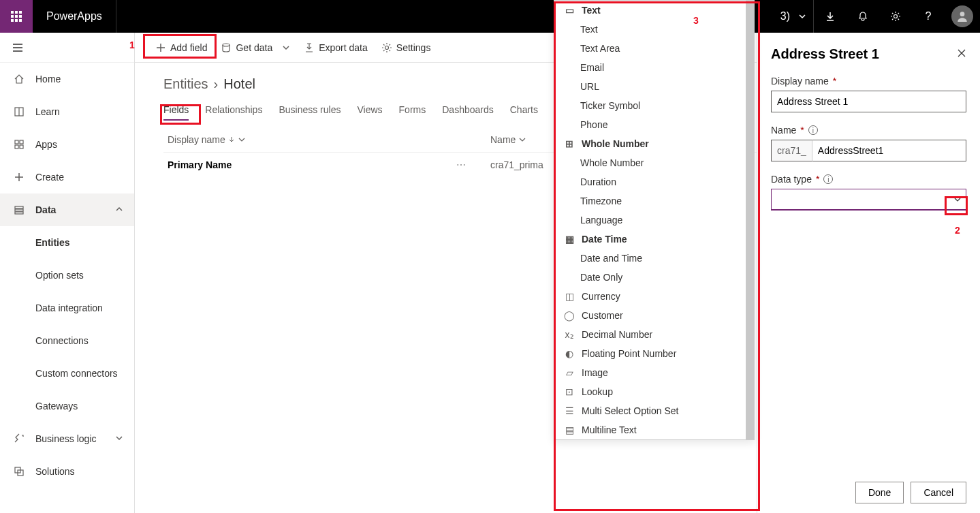 This screenshot has width=980, height=513. I want to click on nav-data-integration: Data integration, so click(67, 308).